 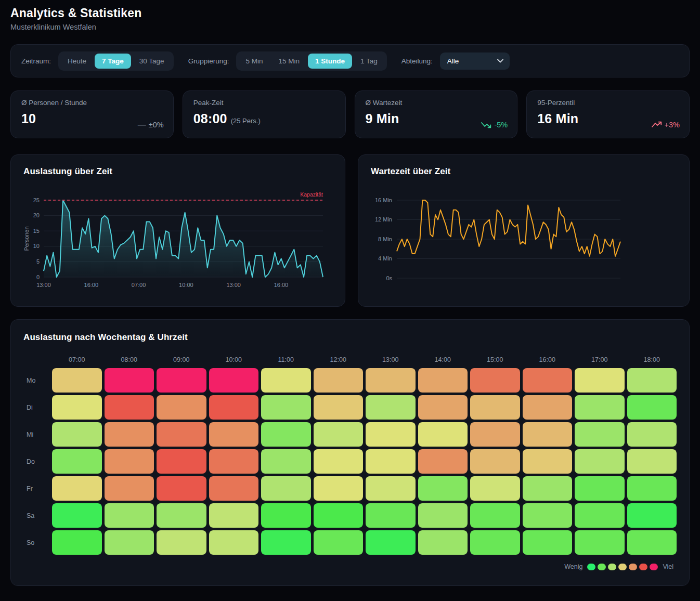 What do you see at coordinates (113, 61) in the screenshot?
I see `zeitraum-option-7-tage: 7 Tage` at bounding box center [113, 61].